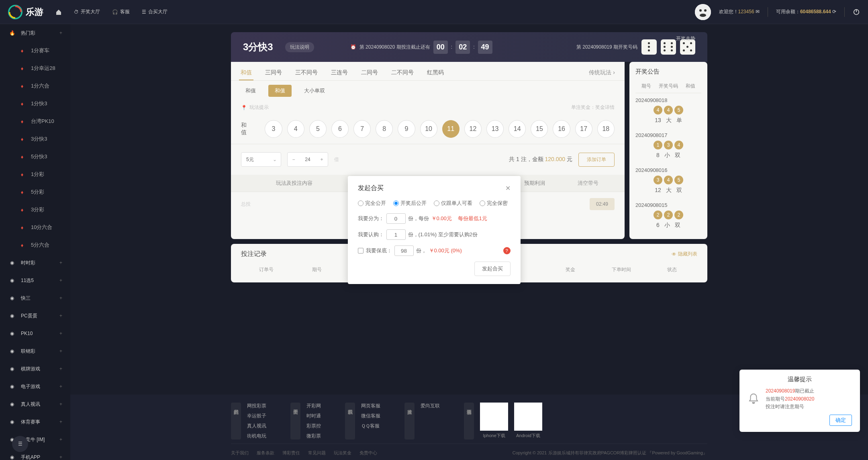 The width and height of the screenshot is (868, 460). I want to click on guarantee-input, so click(404, 251).